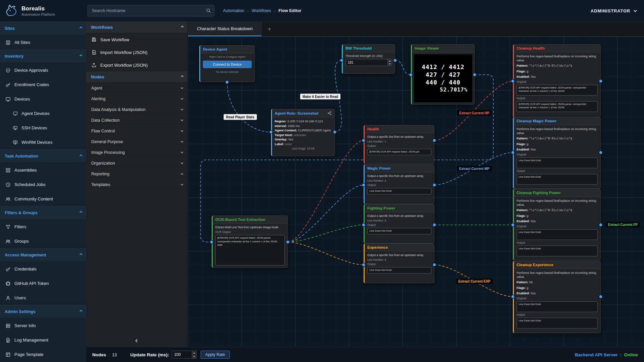  I want to click on node-health: Health Output a specific line from an up…, so click(399, 144).